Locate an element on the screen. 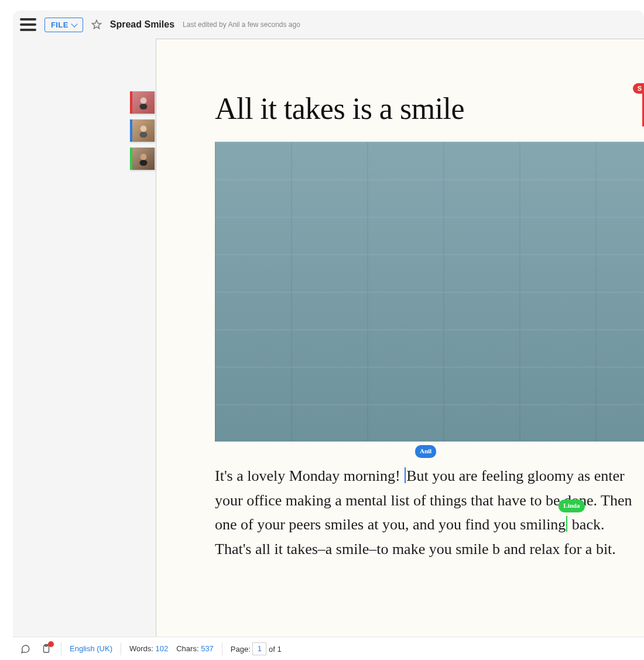 Image resolution: width=644 pixels, height=660 pixels. collaborator-rail is located at coordinates (142, 131).